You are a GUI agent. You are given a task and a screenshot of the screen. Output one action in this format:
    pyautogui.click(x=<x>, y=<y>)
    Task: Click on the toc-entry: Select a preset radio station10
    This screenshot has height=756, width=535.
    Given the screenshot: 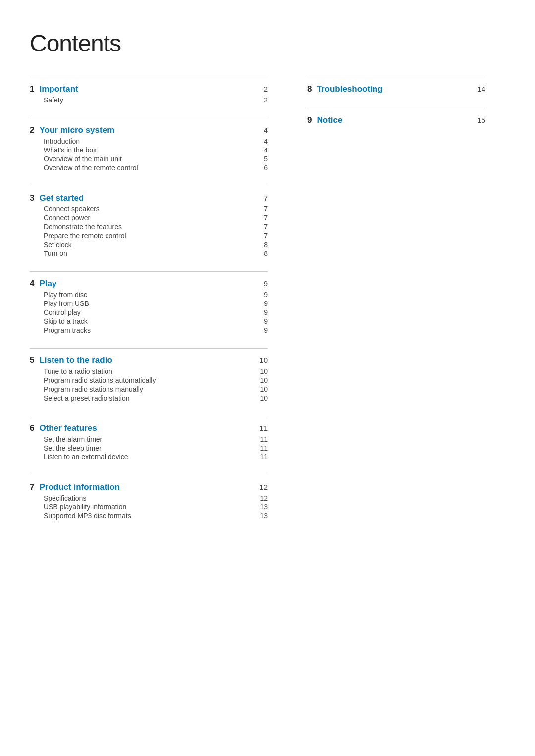 What is the action you would take?
    pyautogui.click(x=149, y=398)
    